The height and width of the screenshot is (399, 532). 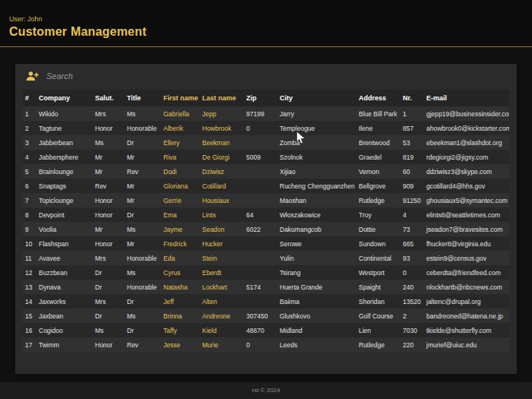 What do you see at coordinates (222, 98) in the screenshot?
I see `column-header-last-name: Last name` at bounding box center [222, 98].